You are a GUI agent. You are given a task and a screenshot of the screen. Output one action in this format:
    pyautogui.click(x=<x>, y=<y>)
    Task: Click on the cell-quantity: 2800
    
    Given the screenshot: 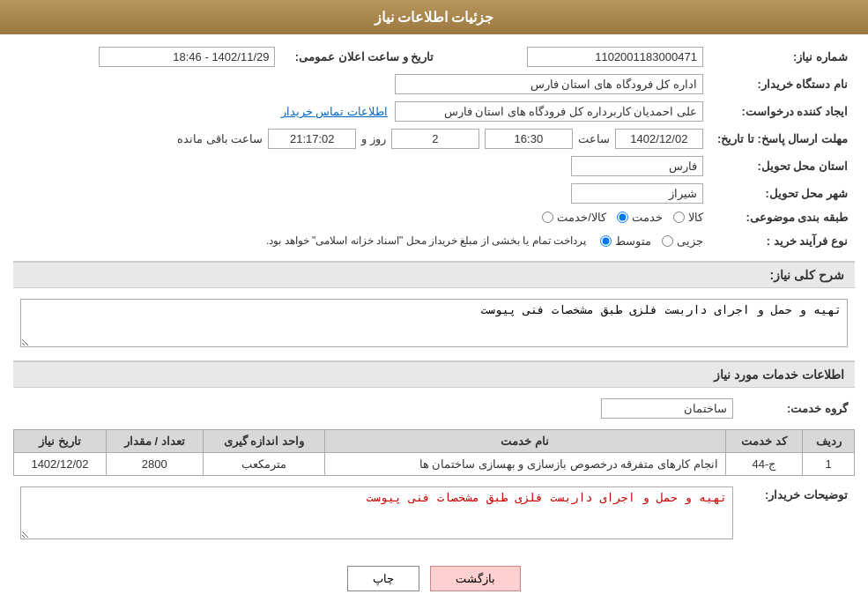 What is the action you would take?
    pyautogui.click(x=154, y=464)
    